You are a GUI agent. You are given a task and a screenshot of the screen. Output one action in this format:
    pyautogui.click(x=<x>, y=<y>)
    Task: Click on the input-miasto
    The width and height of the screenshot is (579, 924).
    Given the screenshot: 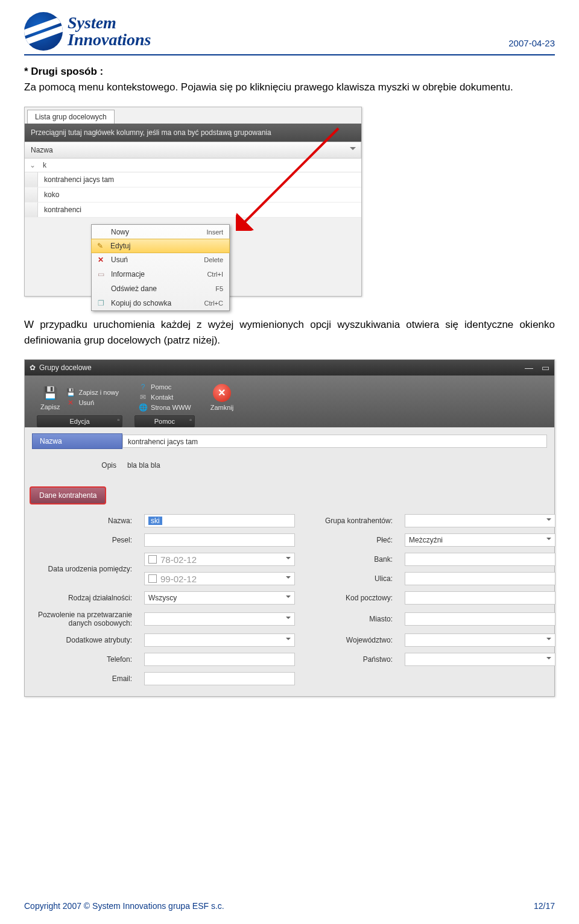 What is the action you would take?
    pyautogui.click(x=480, y=619)
    